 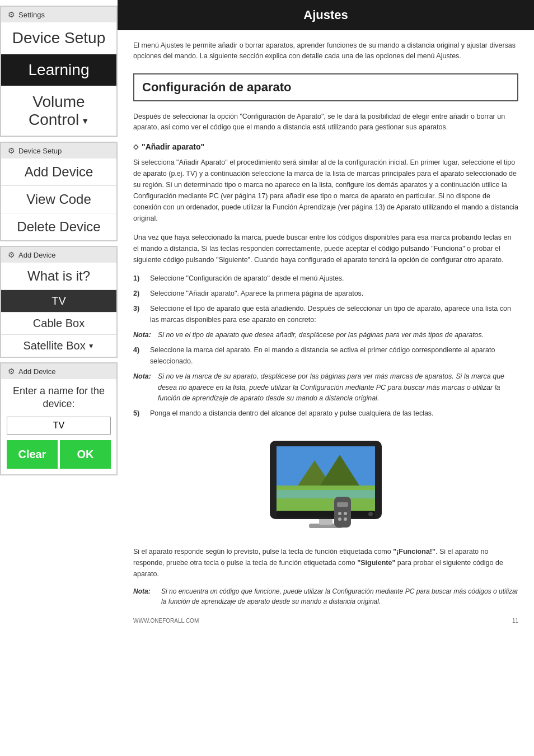 I want to click on sidebar-item-cable-box: Cable Box, so click(x=59, y=324).